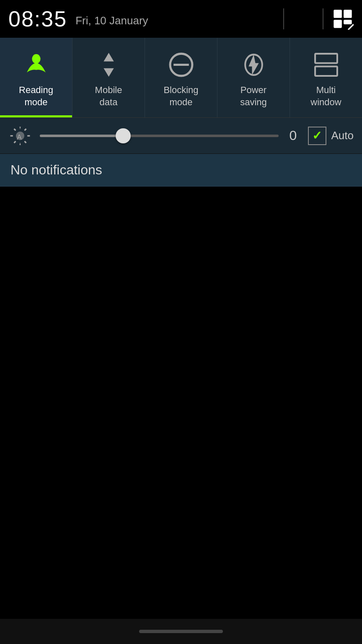  Describe the element at coordinates (36, 96) in the screenshot. I see `tile-reading-mode-label: Reading mode` at that location.